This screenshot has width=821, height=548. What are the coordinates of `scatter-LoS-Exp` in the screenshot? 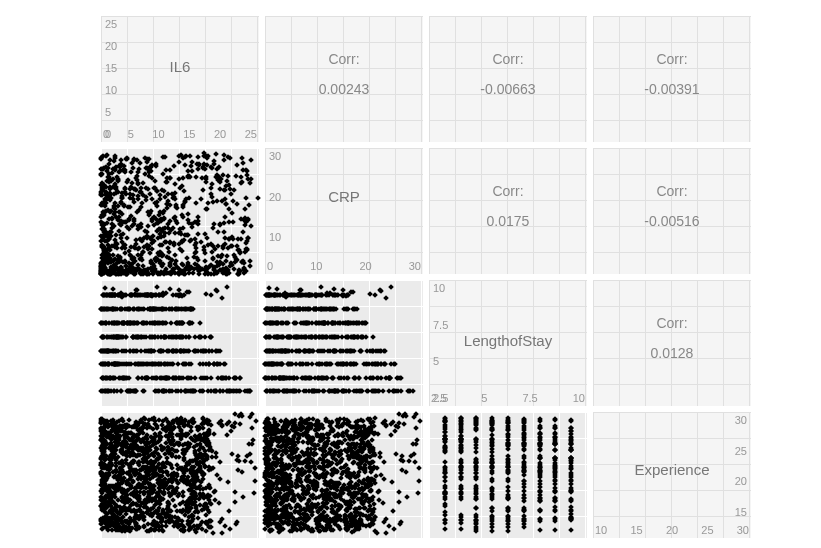 It's located at (508, 475).